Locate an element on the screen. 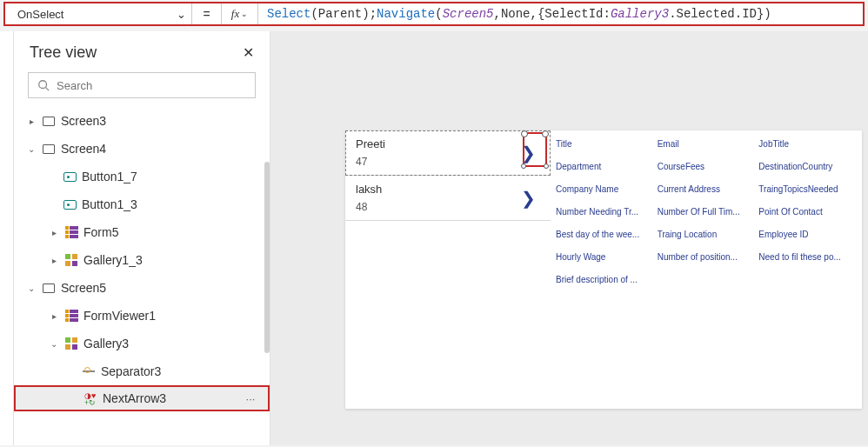 This screenshot has width=868, height=447. field-label: Title is located at coordinates (605, 150).